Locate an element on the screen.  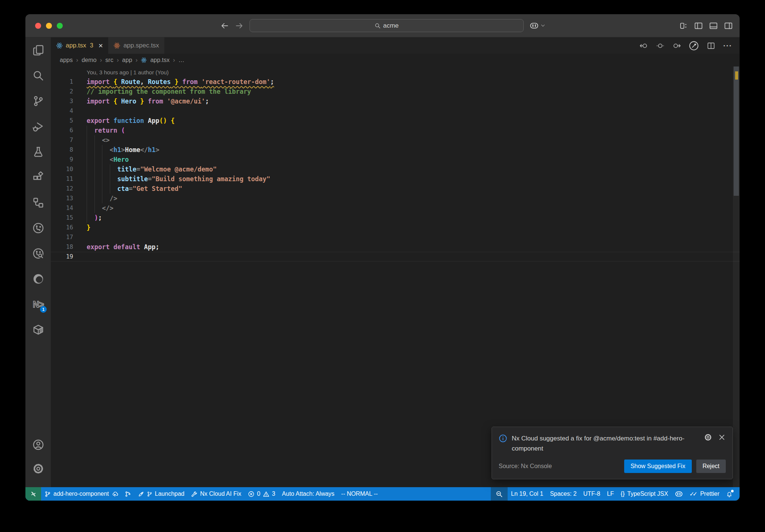
settings-button is located at coordinates (38, 468).